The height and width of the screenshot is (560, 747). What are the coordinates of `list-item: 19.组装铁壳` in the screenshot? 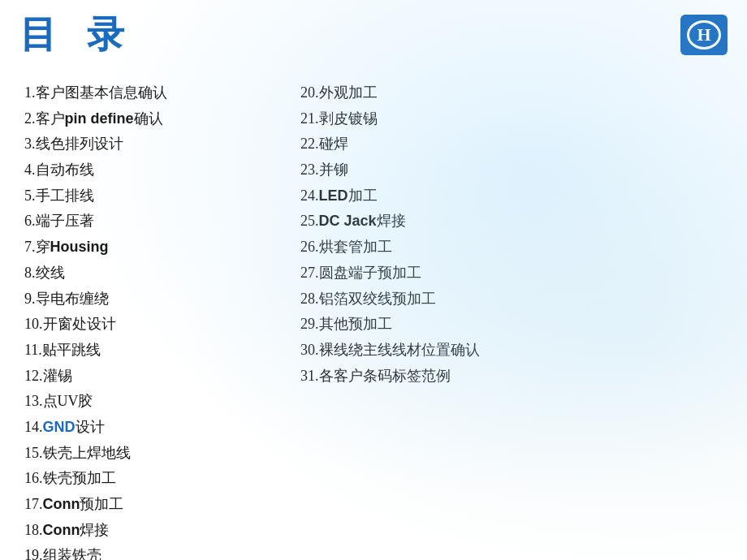 It's located at (150, 552).